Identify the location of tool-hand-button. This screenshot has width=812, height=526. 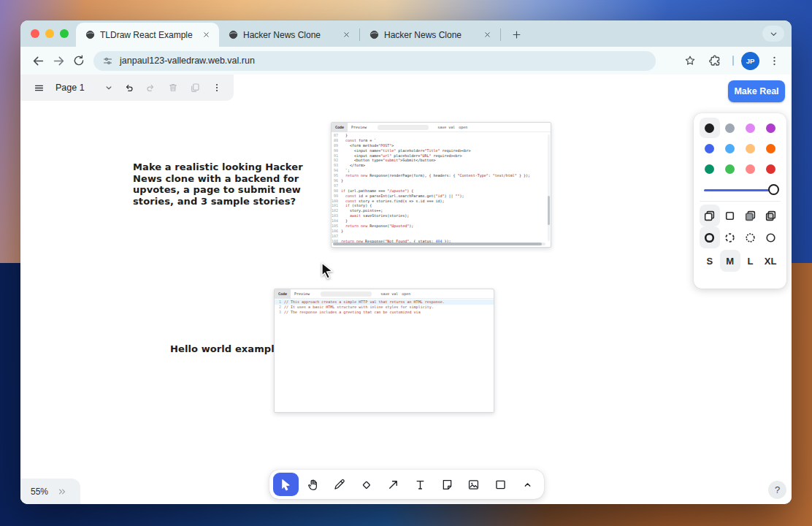
(313, 484).